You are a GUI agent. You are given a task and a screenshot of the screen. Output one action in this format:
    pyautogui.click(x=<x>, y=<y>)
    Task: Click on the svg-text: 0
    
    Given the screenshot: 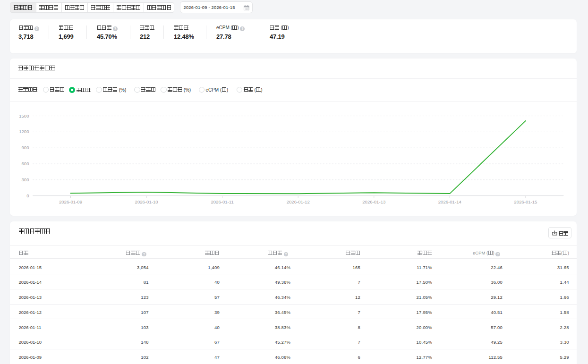 What is the action you would take?
    pyautogui.click(x=27, y=195)
    